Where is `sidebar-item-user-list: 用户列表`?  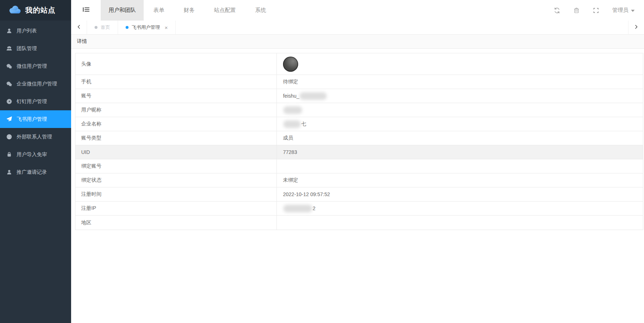 sidebar-item-user-list: 用户列表 is located at coordinates (35, 31).